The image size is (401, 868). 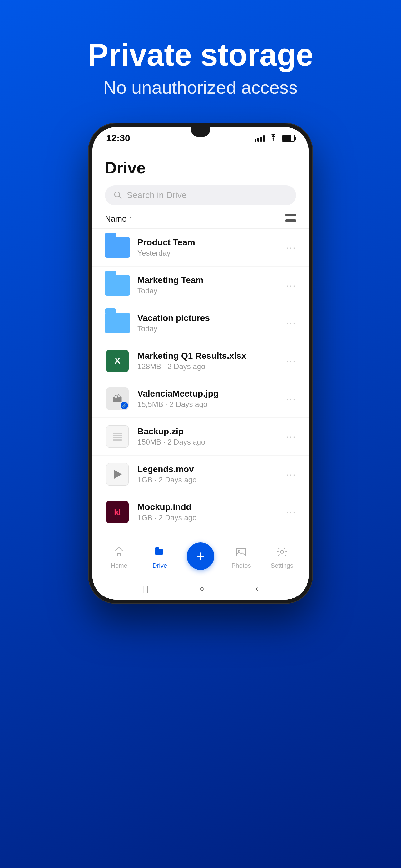 I want to click on sort-arrow: ↑, so click(x=131, y=219).